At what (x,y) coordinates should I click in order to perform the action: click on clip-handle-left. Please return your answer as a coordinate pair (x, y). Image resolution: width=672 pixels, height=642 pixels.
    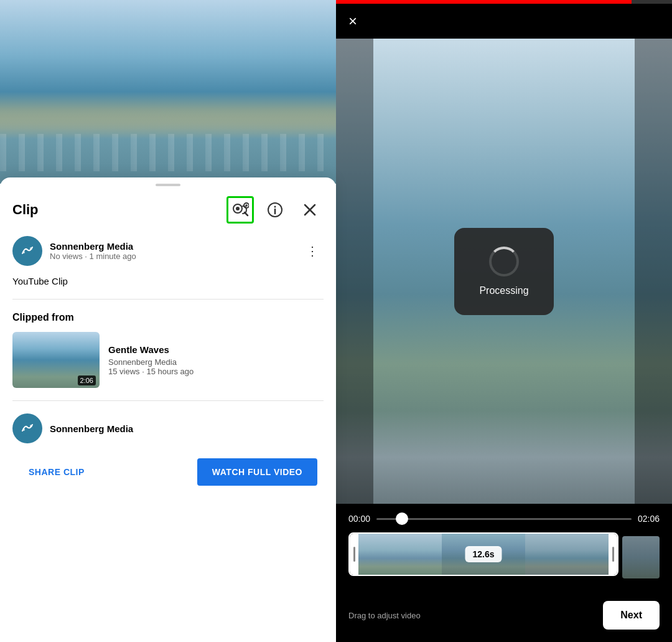
    Looking at the image, I should click on (354, 554).